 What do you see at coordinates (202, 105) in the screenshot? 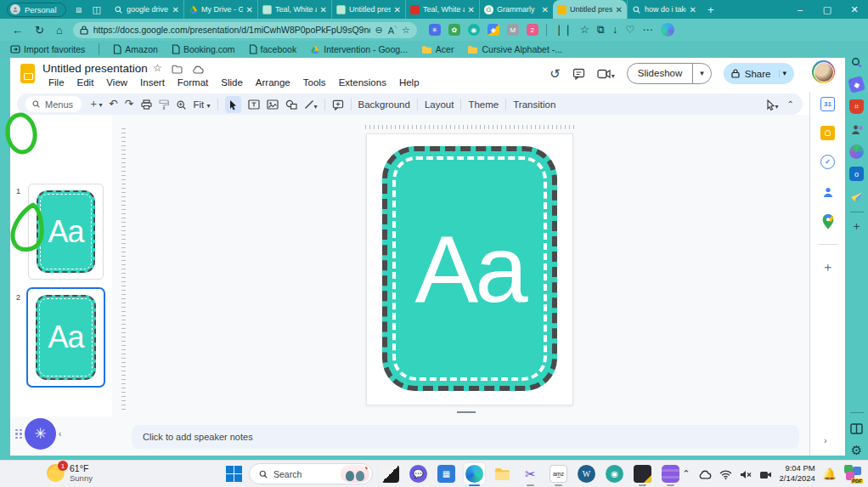
I see `zoom-select: Fit ▾` at bounding box center [202, 105].